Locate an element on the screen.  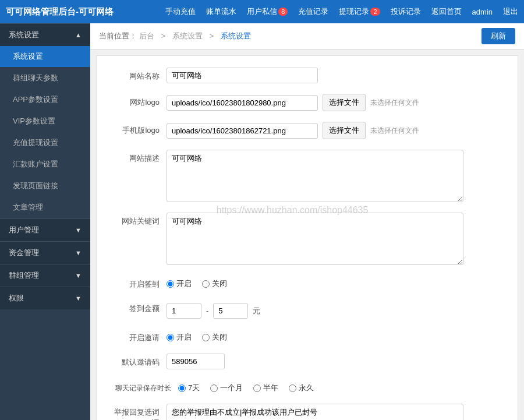
checkin-label: 开启签到 is located at coordinates (137, 283).